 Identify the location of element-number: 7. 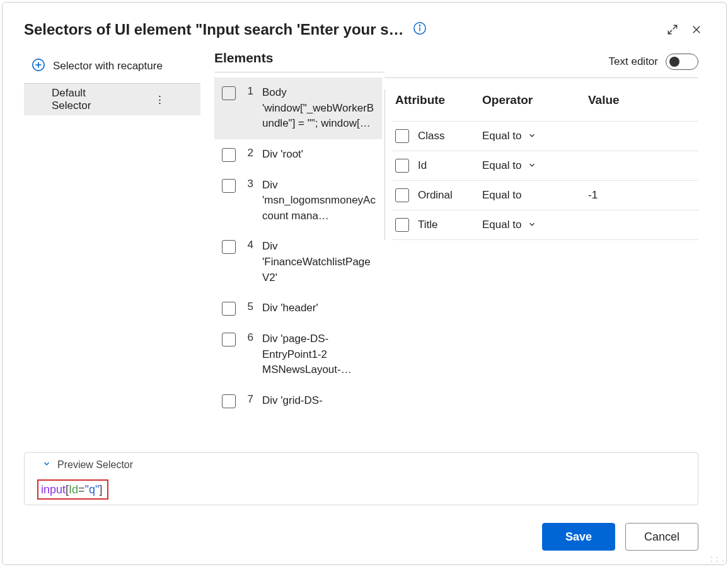
(249, 399).